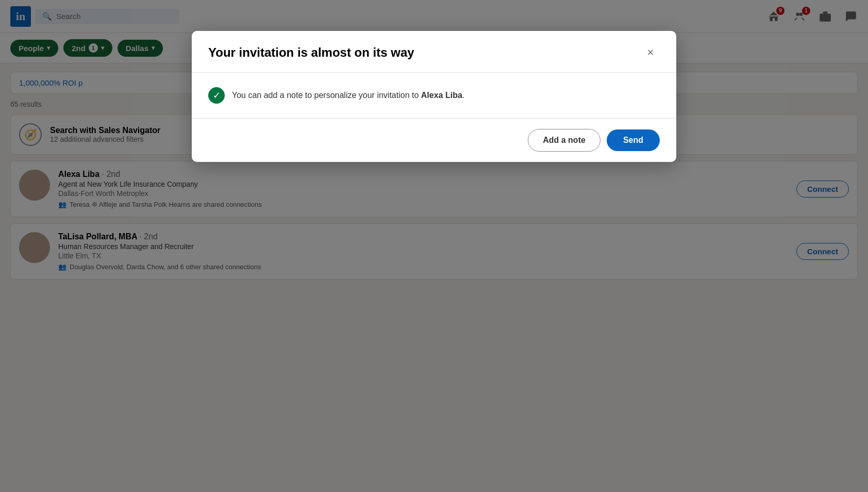 Image resolution: width=868 pixels, height=492 pixels. What do you see at coordinates (564, 140) in the screenshot?
I see `add-note-button: Add a note` at bounding box center [564, 140].